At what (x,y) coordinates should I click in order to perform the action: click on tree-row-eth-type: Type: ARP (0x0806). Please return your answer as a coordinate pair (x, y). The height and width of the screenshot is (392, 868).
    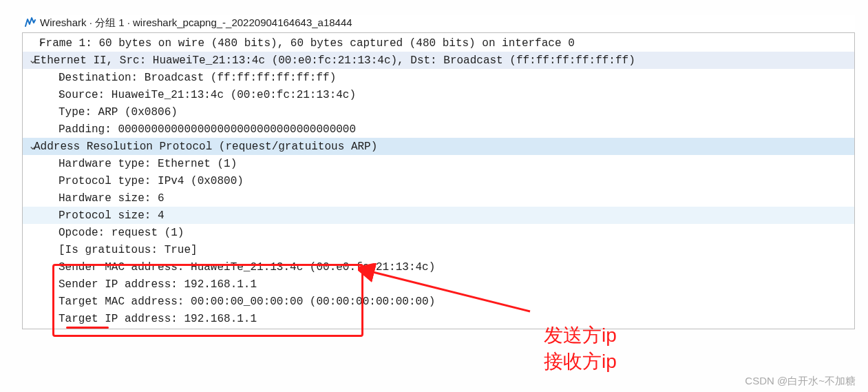
    Looking at the image, I should click on (438, 112).